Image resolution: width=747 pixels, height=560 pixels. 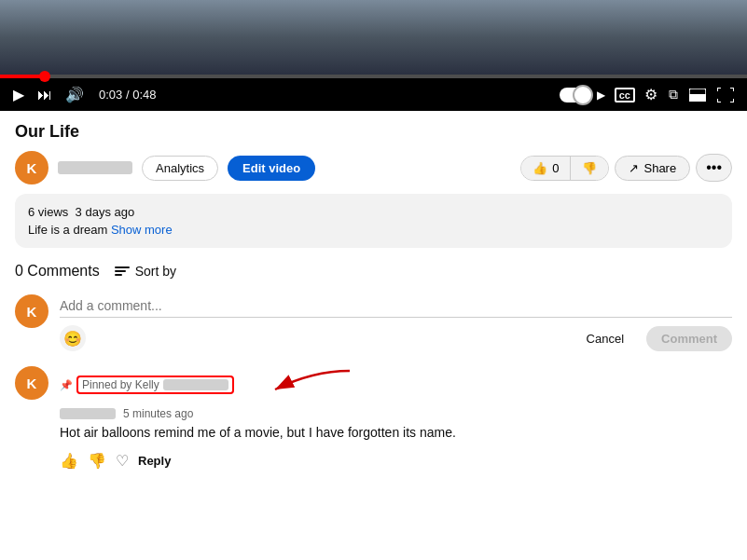 I want to click on volume-button: 🔊, so click(x=75, y=95).